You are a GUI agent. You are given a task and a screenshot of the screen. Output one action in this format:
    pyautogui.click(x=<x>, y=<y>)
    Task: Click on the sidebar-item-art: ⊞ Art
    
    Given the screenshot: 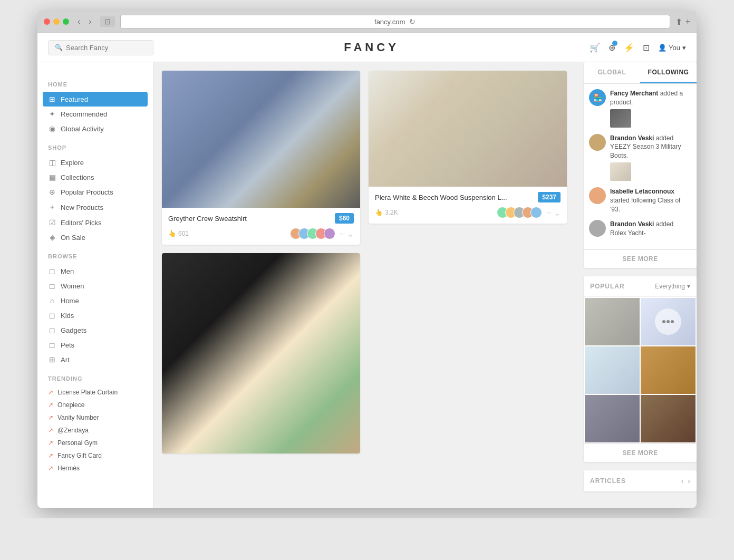 What is the action you would take?
    pyautogui.click(x=95, y=360)
    